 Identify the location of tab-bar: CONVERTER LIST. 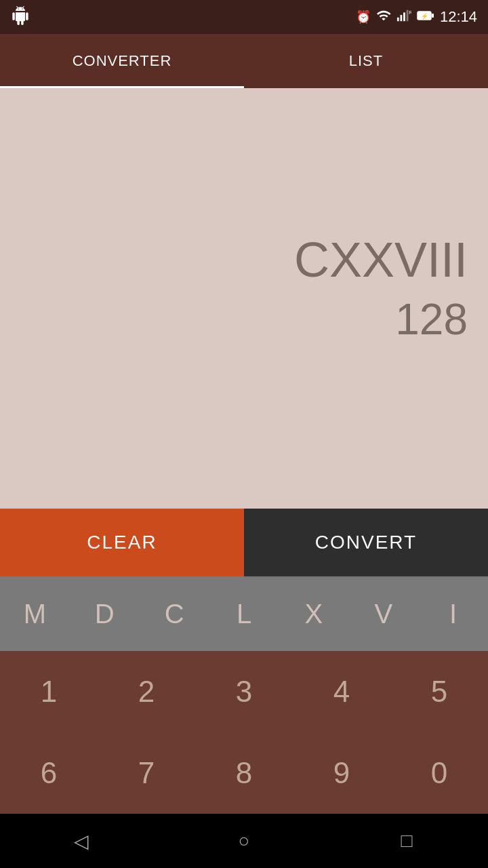
(244, 61).